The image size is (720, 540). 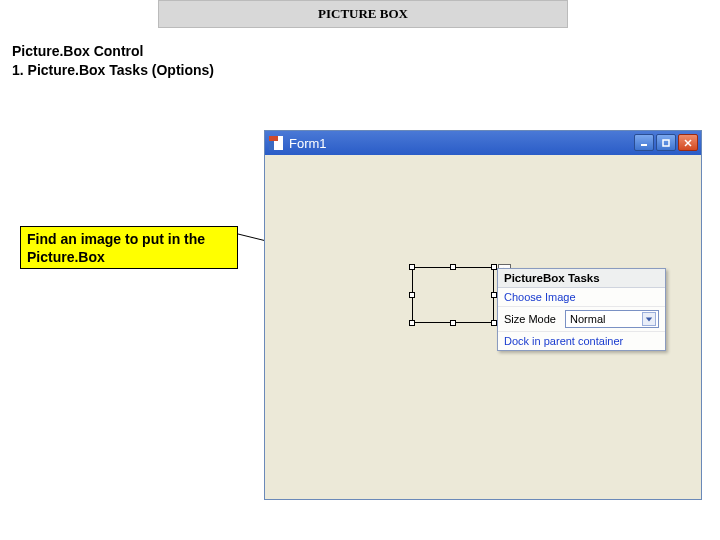 I want to click on size-mode-label: Size Mode, so click(x=532, y=319).